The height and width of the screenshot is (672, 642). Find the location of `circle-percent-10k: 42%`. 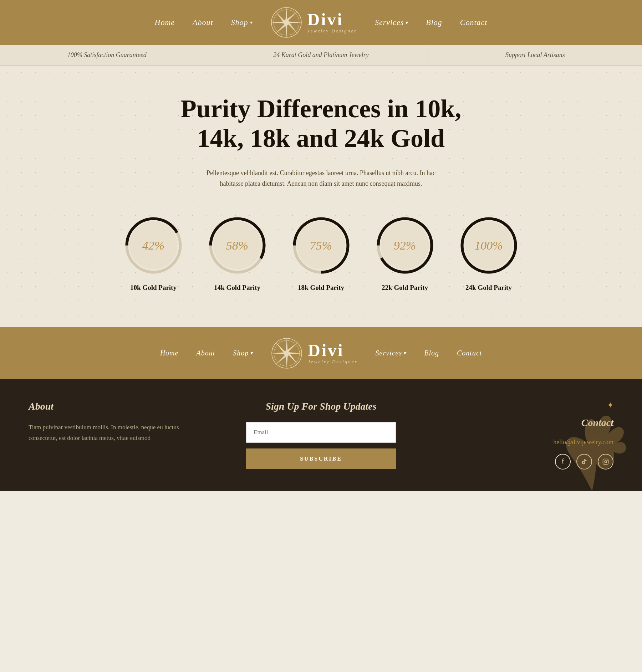

circle-percent-10k: 42% is located at coordinates (153, 245).